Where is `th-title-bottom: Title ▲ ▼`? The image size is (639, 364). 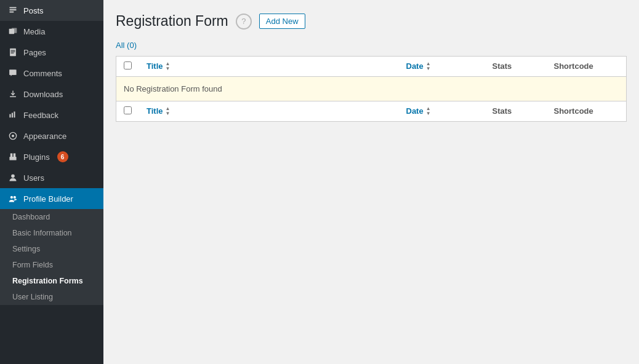
th-title-bottom: Title ▲ ▼ is located at coordinates (269, 111).